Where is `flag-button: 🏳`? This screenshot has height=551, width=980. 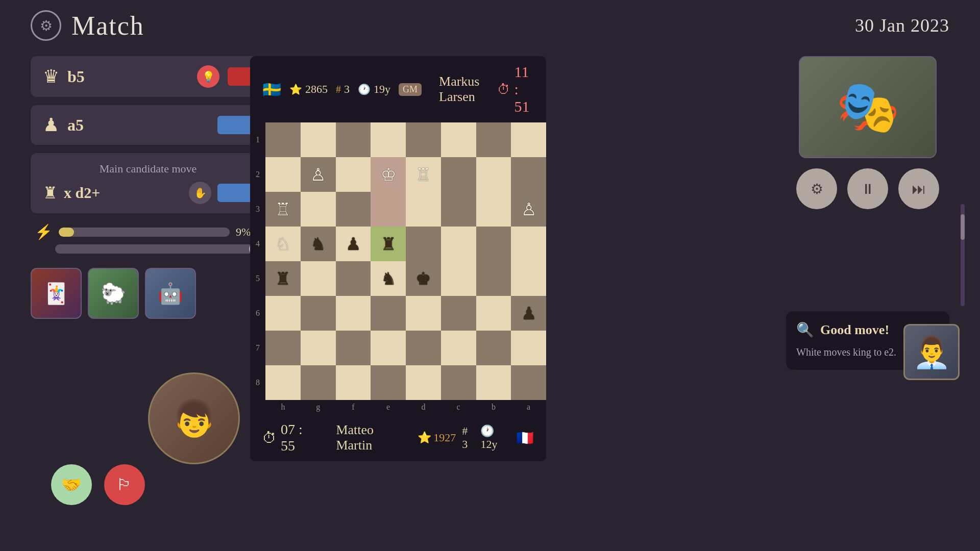
flag-button: 🏳 is located at coordinates (125, 485).